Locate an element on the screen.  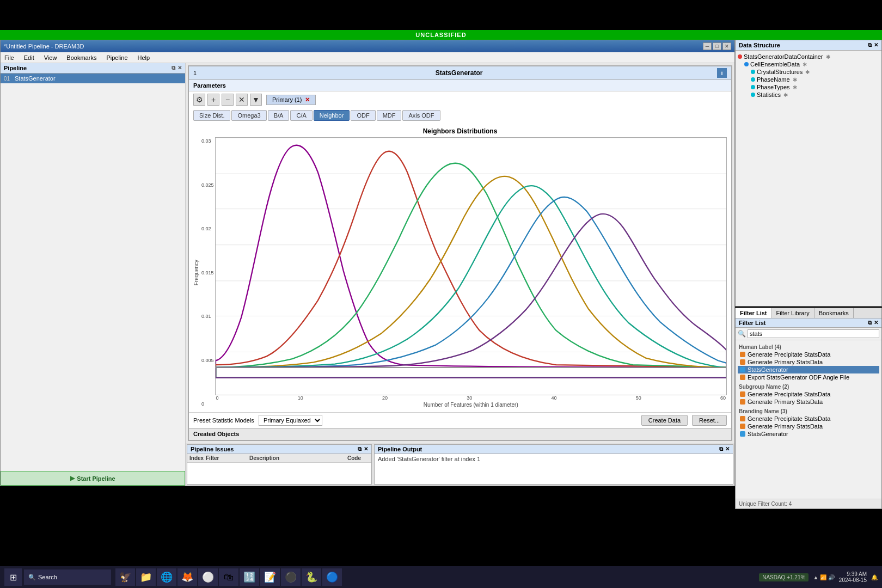
taskbar-apps: 🦅 📁 🌐 🦊 ⚪ 🛍 🔢 📝 ⚫ 🐍 🔵 is located at coordinates (229, 577).